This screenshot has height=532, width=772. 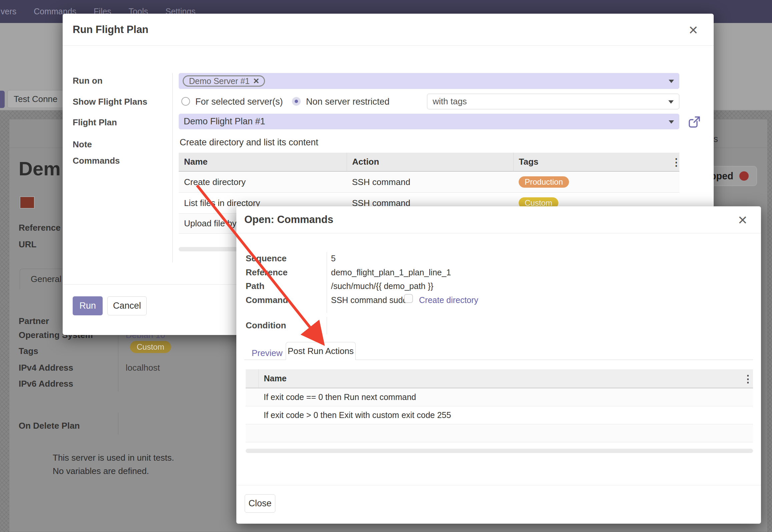 What do you see at coordinates (224, 81) in the screenshot?
I see `server-tag: Demo Server #1 ✕` at bounding box center [224, 81].